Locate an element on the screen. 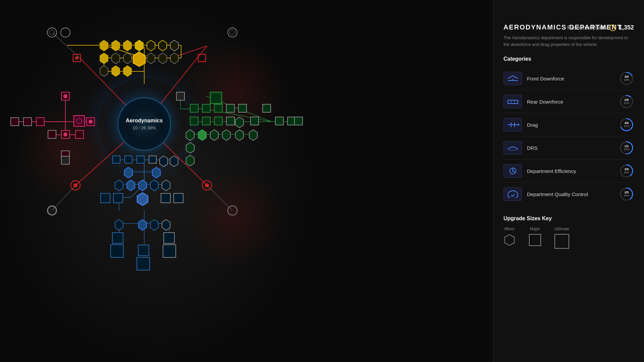 The image size is (644, 362). node-top-right-corner is located at coordinates (232, 33).